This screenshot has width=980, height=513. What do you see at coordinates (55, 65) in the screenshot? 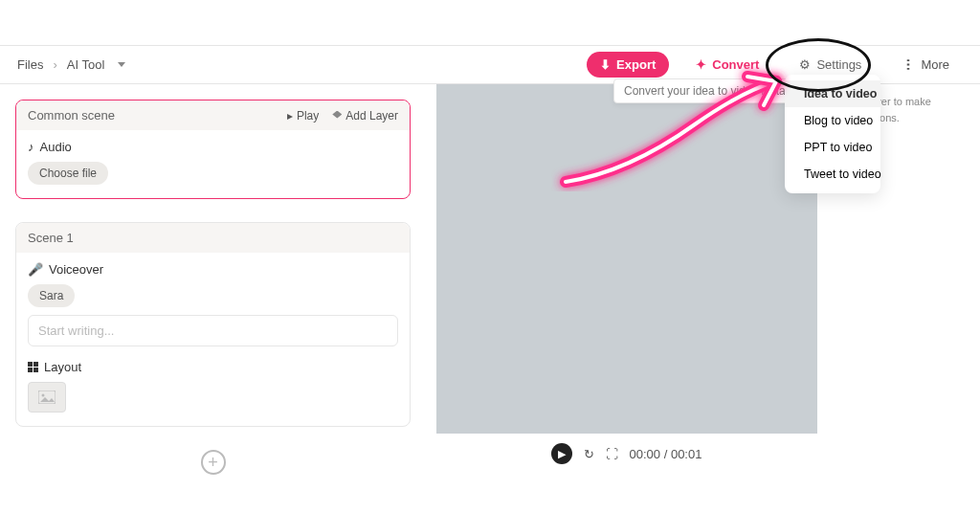
I see `chevron-right-icon: ›` at bounding box center [55, 65].